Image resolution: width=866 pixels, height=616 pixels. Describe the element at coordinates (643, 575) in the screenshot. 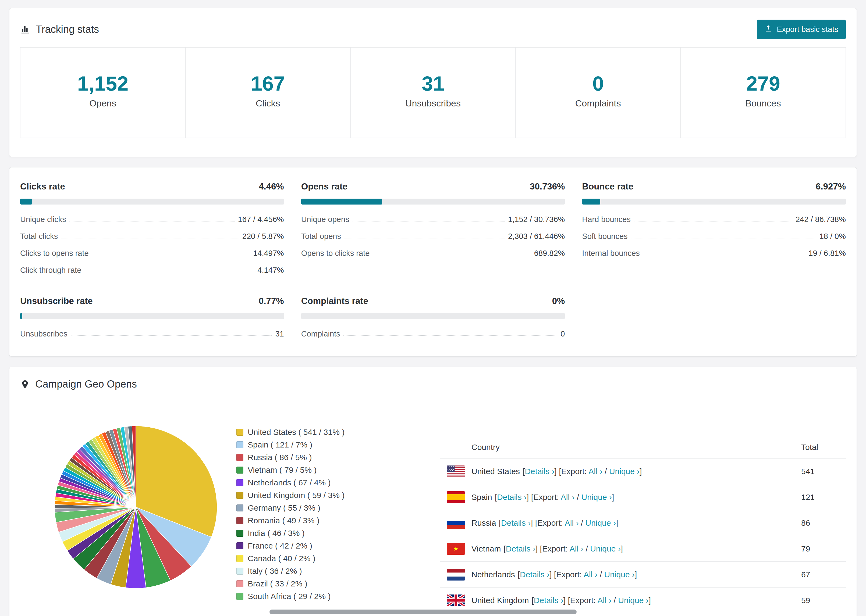

I see `table-row: Netherlands[Details ›] [Export: All › / …` at that location.